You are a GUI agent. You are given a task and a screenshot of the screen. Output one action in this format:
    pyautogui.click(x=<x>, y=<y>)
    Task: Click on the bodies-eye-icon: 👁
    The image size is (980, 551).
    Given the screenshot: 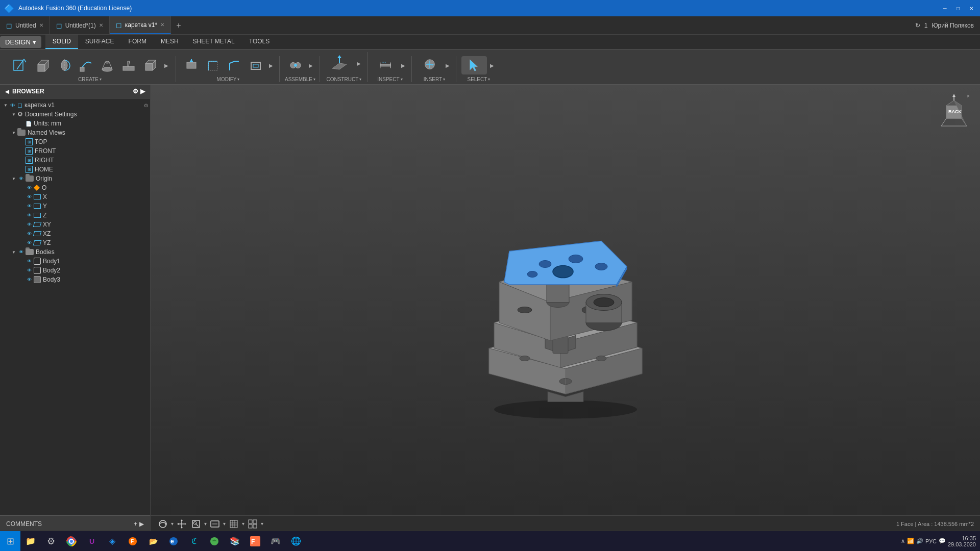 What is the action you would take?
    pyautogui.click(x=21, y=252)
    